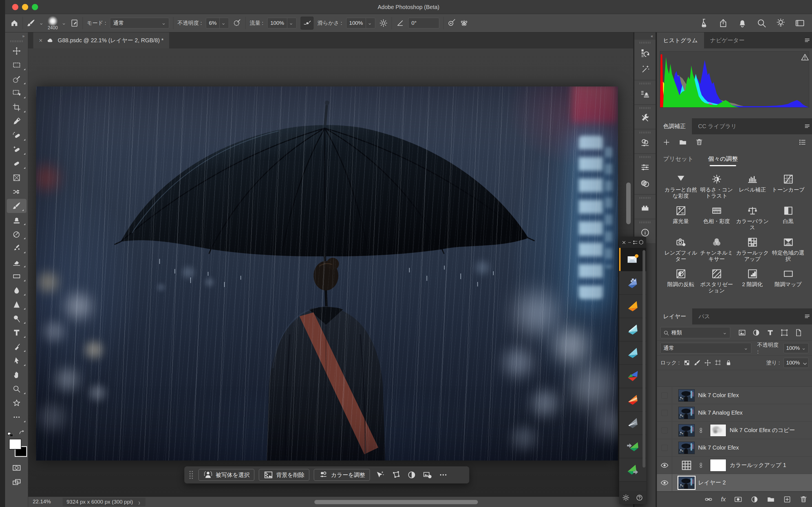 This screenshot has width=812, height=507. What do you see at coordinates (633, 306) in the screenshot?
I see `nik-viveza-item` at bounding box center [633, 306].